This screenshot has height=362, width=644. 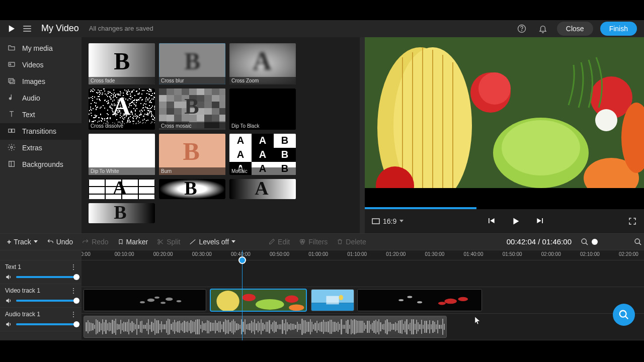 I want to click on save-status: All changes are saved, so click(x=121, y=28).